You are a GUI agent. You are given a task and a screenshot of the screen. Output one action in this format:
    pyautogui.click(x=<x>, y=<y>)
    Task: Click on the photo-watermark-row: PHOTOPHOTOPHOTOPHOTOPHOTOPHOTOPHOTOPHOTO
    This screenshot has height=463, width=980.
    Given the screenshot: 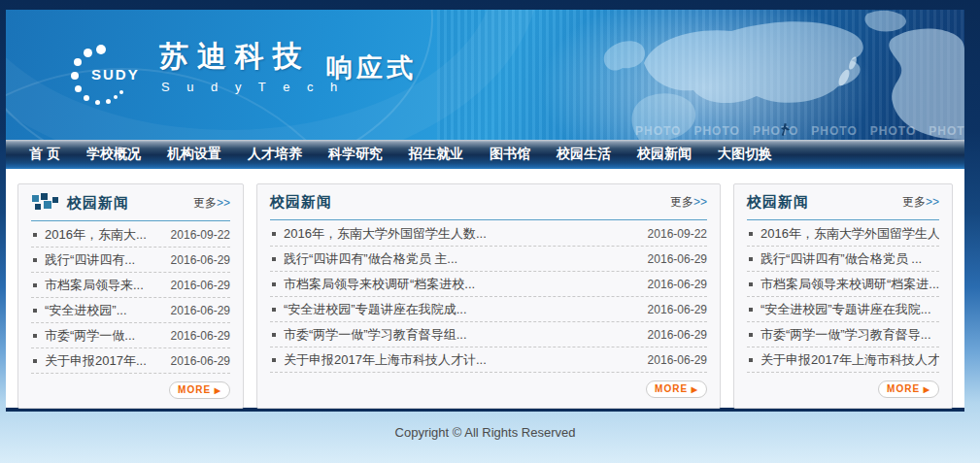 What is the action you would take?
    pyautogui.click(x=800, y=131)
    